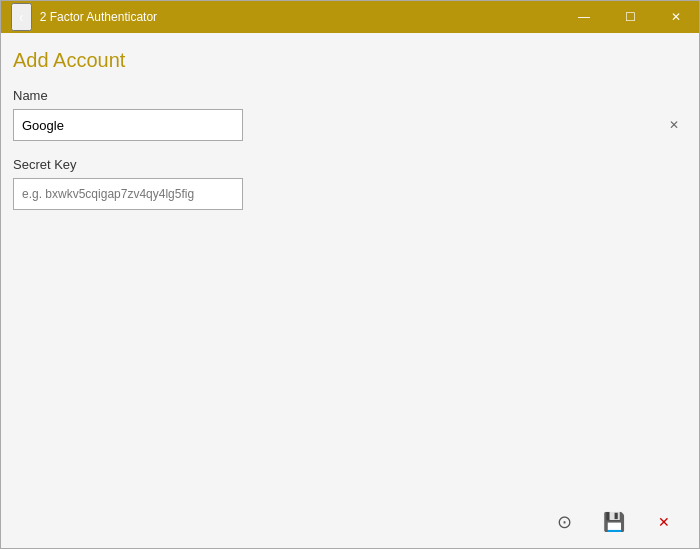 This screenshot has height=549, width=700. I want to click on secret-input-wrapper, so click(350, 194).